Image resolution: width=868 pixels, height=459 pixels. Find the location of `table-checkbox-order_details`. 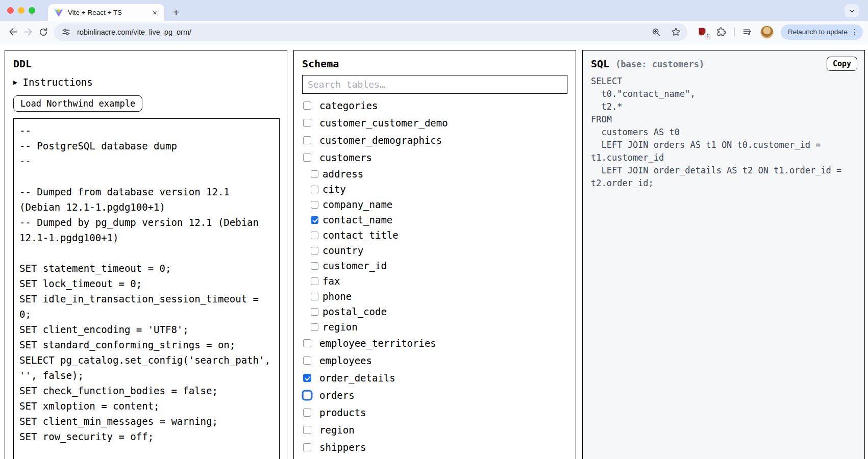

table-checkbox-order_details is located at coordinates (307, 378).